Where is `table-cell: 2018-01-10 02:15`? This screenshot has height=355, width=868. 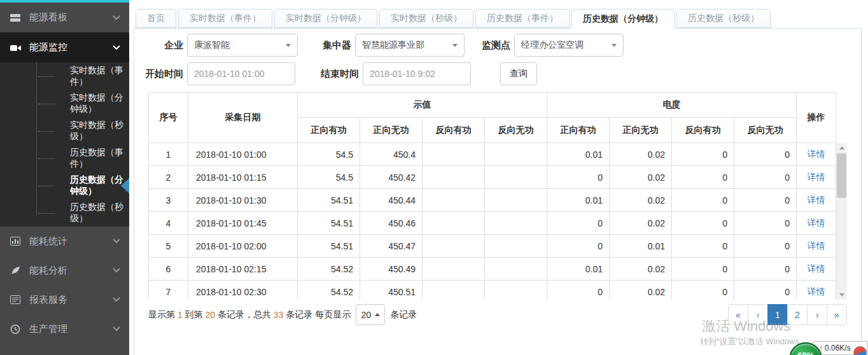
table-cell: 2018-01-10 02:15 is located at coordinates (243, 269).